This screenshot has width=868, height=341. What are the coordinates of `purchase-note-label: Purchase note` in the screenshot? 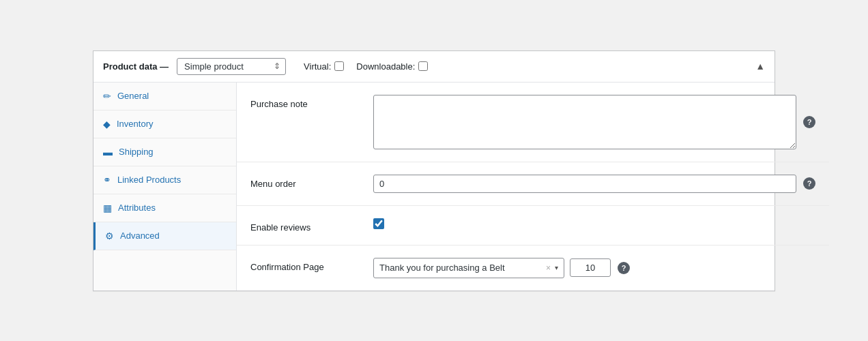 It's located at (305, 102).